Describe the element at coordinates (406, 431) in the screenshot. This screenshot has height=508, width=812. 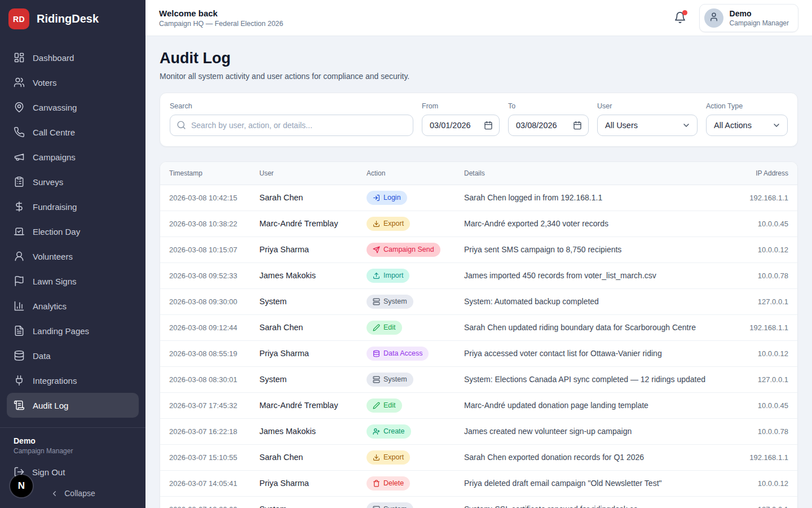
I see `action-cell: Create` at that location.